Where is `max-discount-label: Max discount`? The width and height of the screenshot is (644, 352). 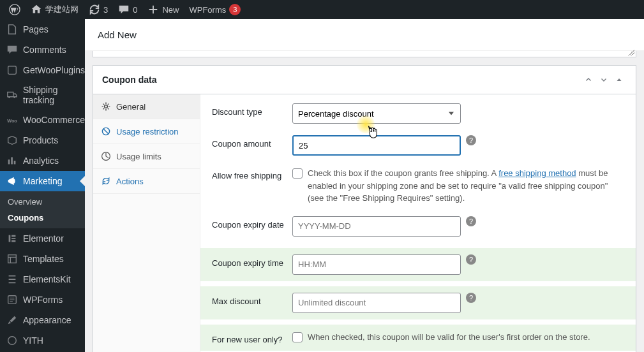 max-discount-label: Max discount is located at coordinates (252, 300).